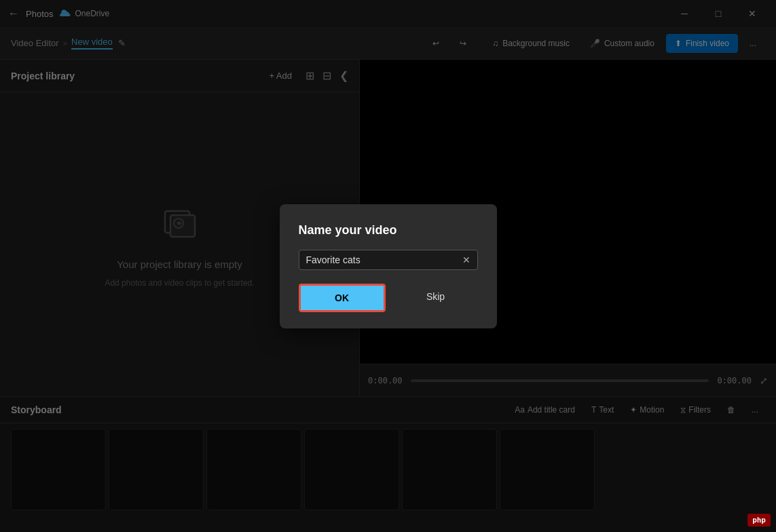  Describe the element at coordinates (436, 298) in the screenshot. I see `skip-button: Skip` at that location.